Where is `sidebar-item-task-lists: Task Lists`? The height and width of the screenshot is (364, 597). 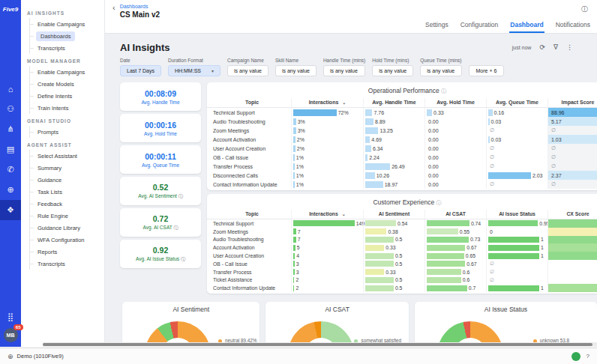 sidebar-item-task-lists: Task Lists is located at coordinates (66, 192).